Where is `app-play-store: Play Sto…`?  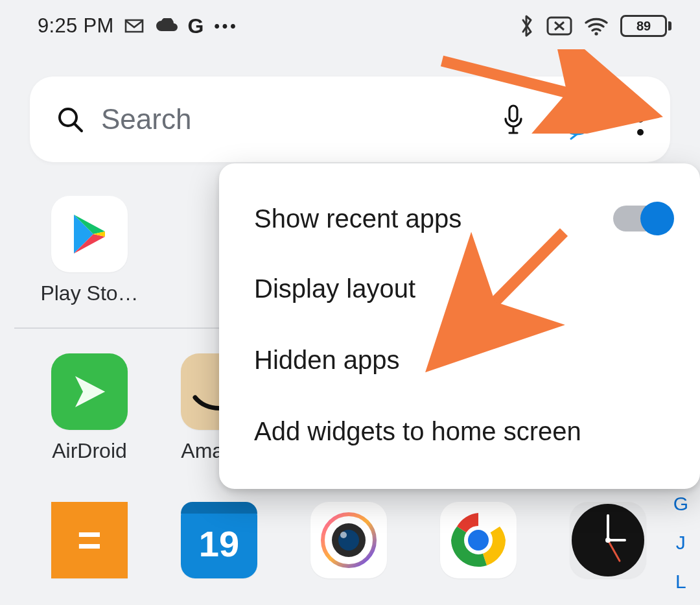 app-play-store: Play Sto… is located at coordinates (89, 250).